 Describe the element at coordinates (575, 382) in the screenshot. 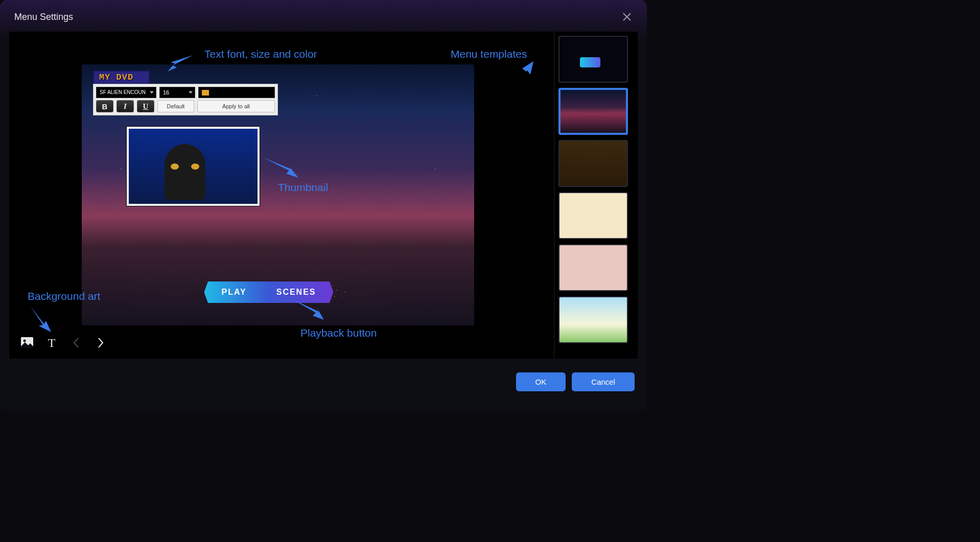

I see `dialog-footer: OK Cancel` at that location.